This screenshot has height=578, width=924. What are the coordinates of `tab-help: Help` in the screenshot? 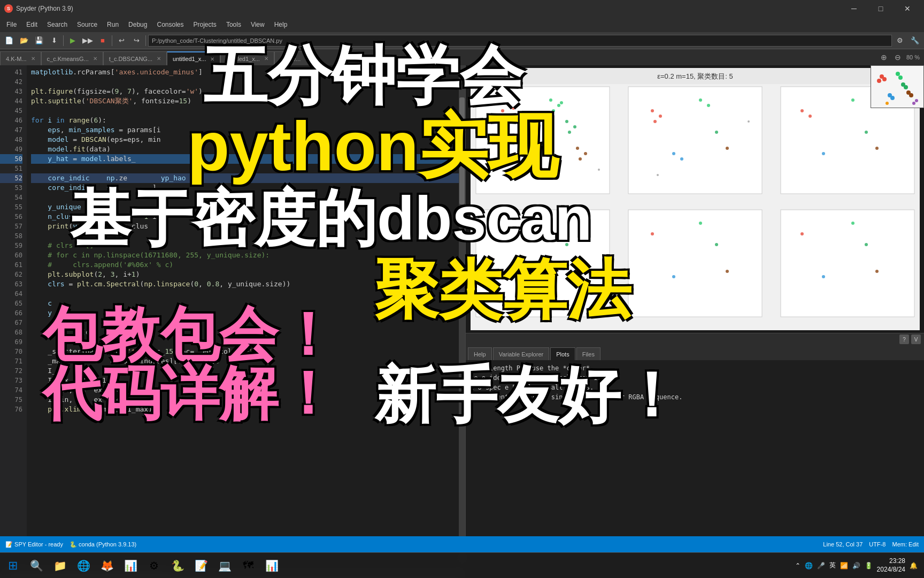 It's located at (480, 354).